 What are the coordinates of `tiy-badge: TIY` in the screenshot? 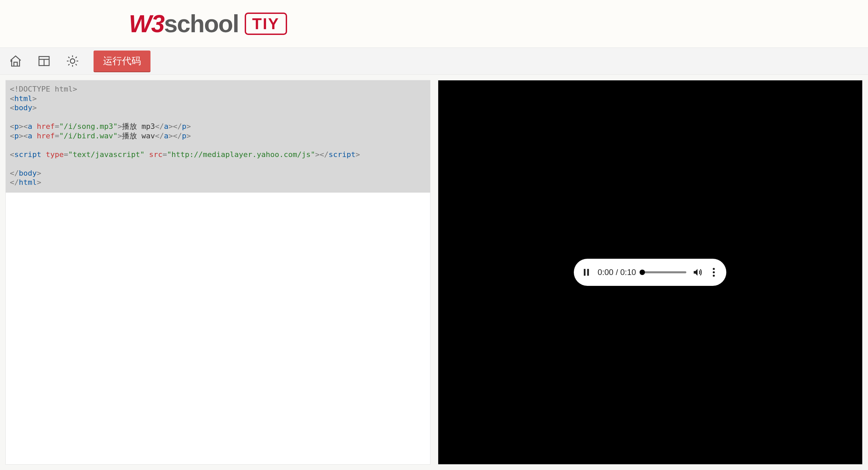 It's located at (266, 24).